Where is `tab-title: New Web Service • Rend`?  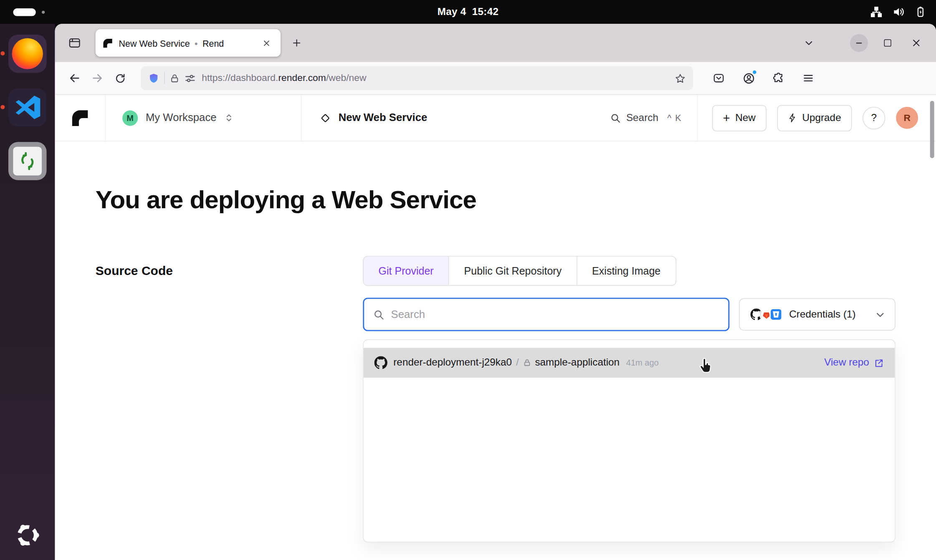 tab-title: New Web Service • Rend is located at coordinates (187, 43).